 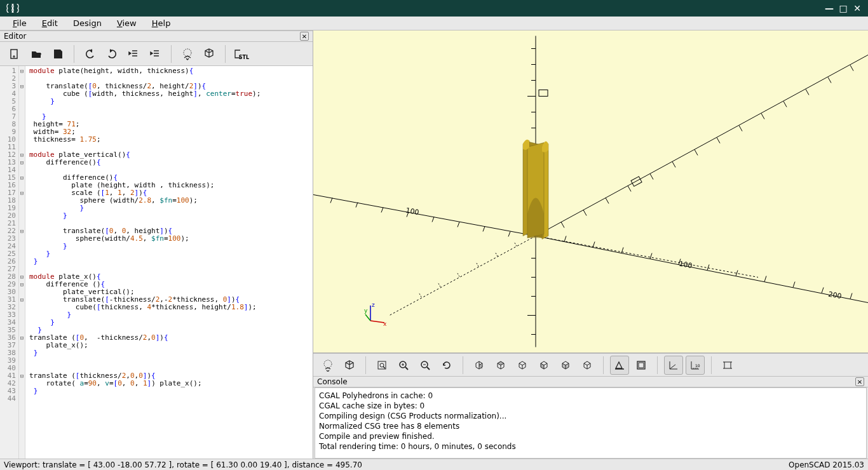 I want to click on zoom-in-button, so click(x=403, y=365).